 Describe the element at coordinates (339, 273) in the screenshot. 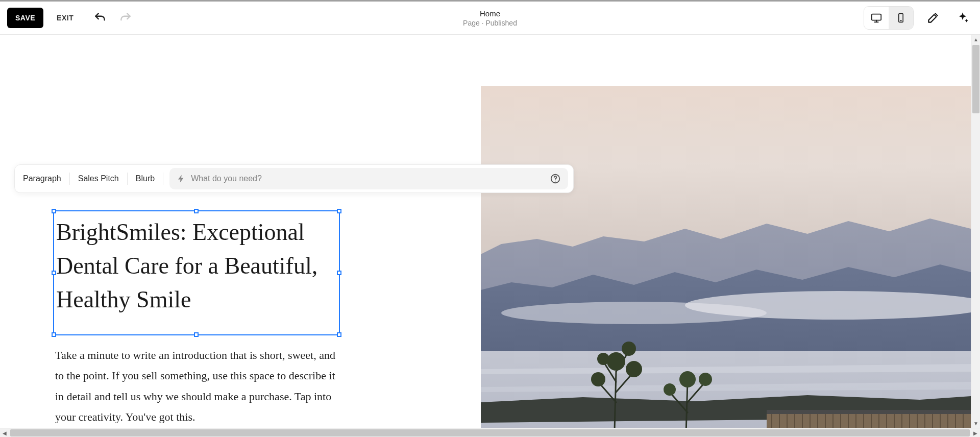

I see `resize-handle-mr` at that location.